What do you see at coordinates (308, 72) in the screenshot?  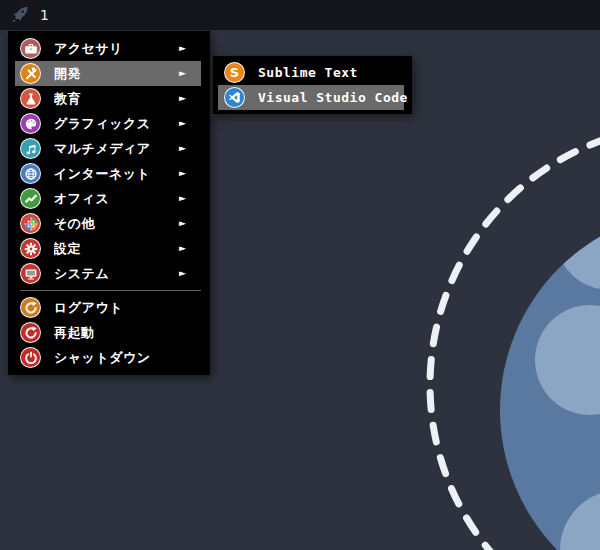 I see `submenu-item-label: Sublime Text` at bounding box center [308, 72].